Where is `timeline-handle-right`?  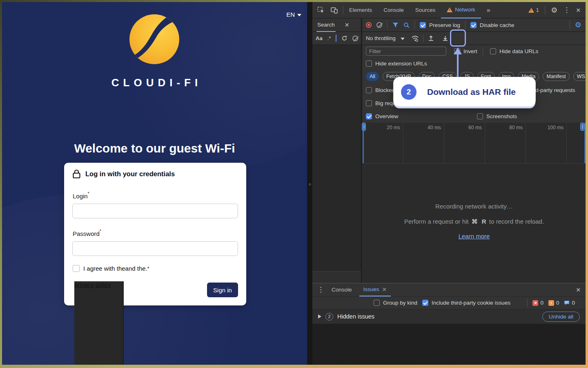 timeline-handle-right is located at coordinates (582, 127).